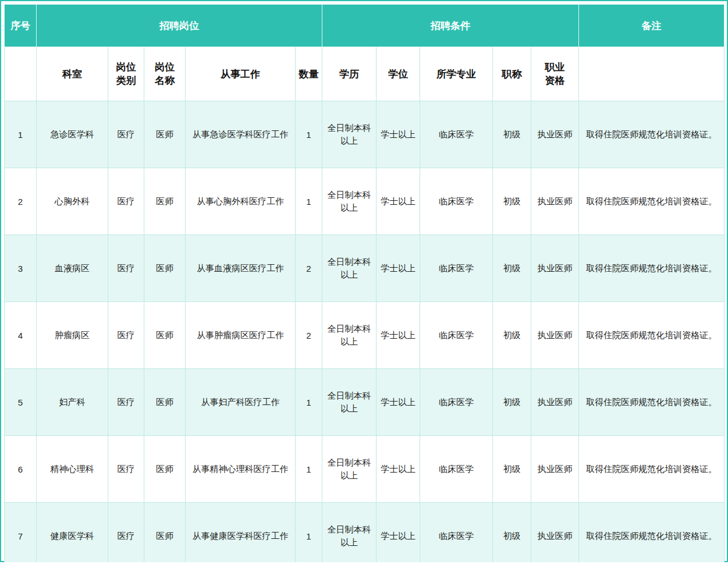 Image resolution: width=728 pixels, height=568 pixels. What do you see at coordinates (241, 74) in the screenshot?
I see `subheader-work: 从事工作` at bounding box center [241, 74].